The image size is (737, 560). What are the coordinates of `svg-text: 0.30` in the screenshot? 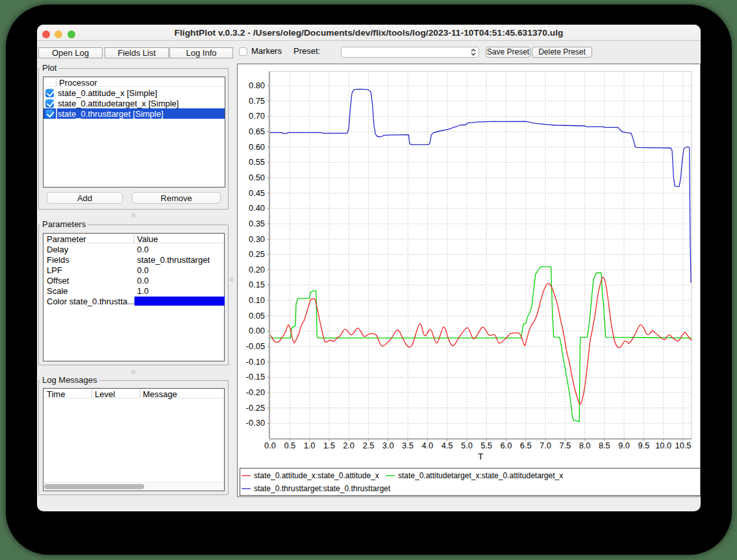 It's located at (257, 239).